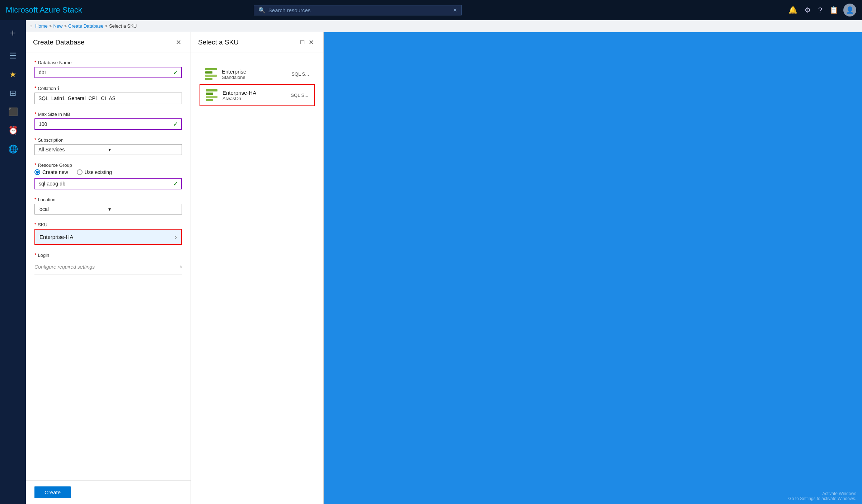 This screenshot has width=862, height=504. Describe the element at coordinates (107, 267) in the screenshot. I see `login-labels: Configure required settings` at that location.